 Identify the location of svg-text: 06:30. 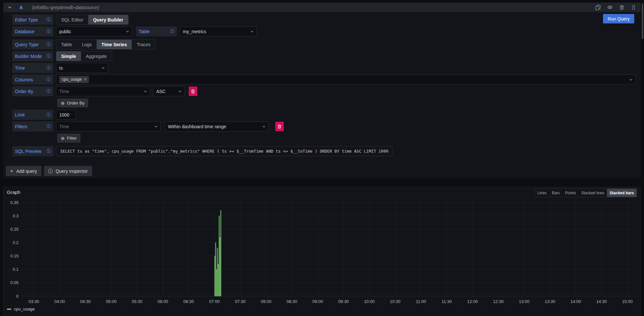
(189, 301).